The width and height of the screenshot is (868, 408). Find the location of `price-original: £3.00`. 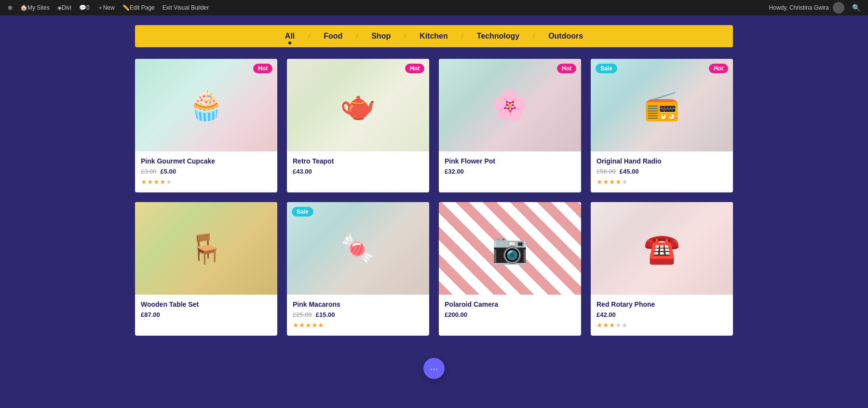

price-original: £3.00 is located at coordinates (149, 172).